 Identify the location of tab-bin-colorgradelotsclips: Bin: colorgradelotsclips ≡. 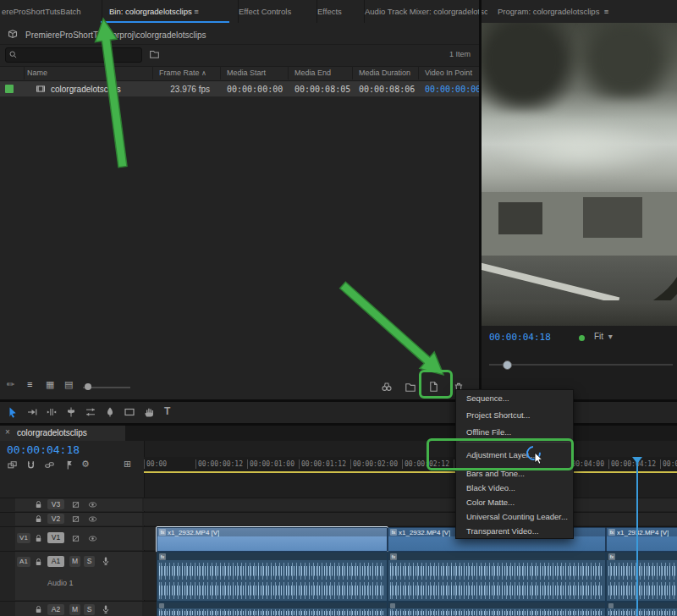
(169, 12).